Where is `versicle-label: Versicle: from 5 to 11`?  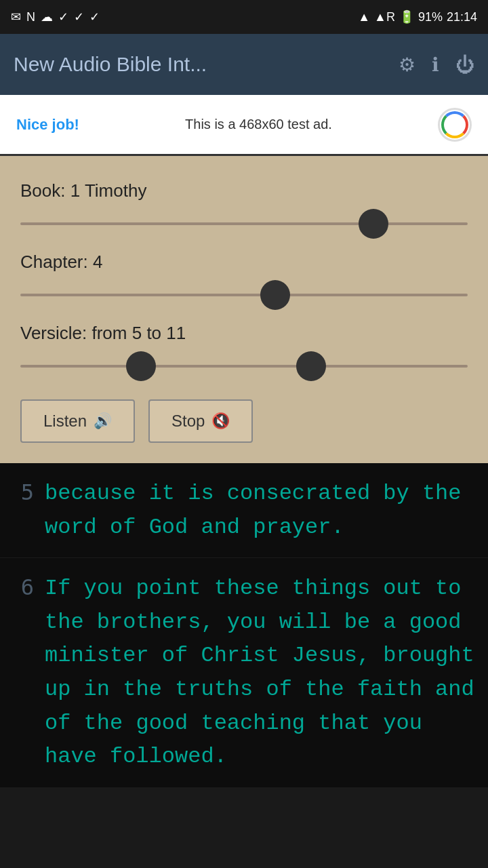 versicle-label: Versicle: from 5 to 11 is located at coordinates (244, 334).